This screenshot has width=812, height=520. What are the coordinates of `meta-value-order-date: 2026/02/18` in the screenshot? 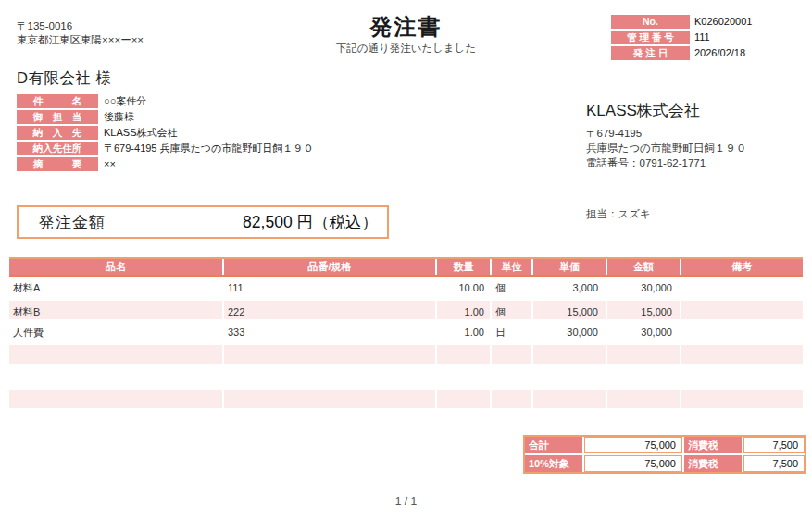 It's located at (748, 54).